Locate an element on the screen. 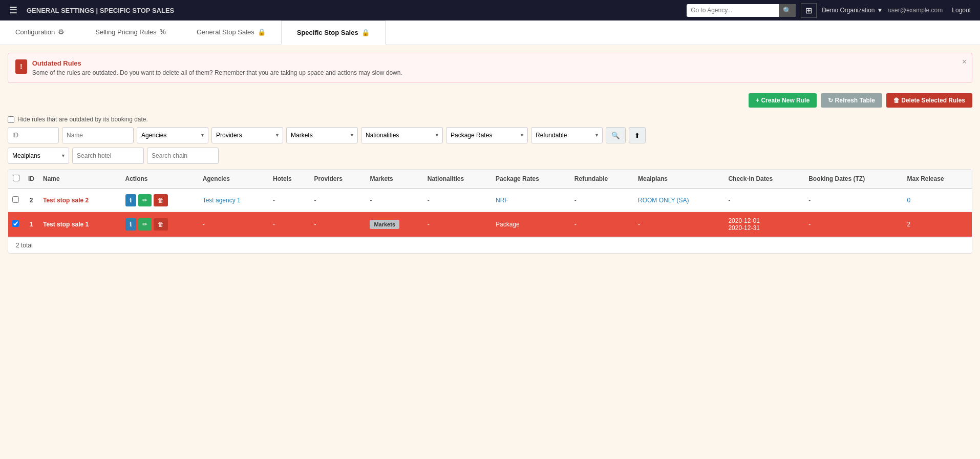 The width and height of the screenshot is (980, 459). row2-package-rates: Package is located at coordinates (531, 224).